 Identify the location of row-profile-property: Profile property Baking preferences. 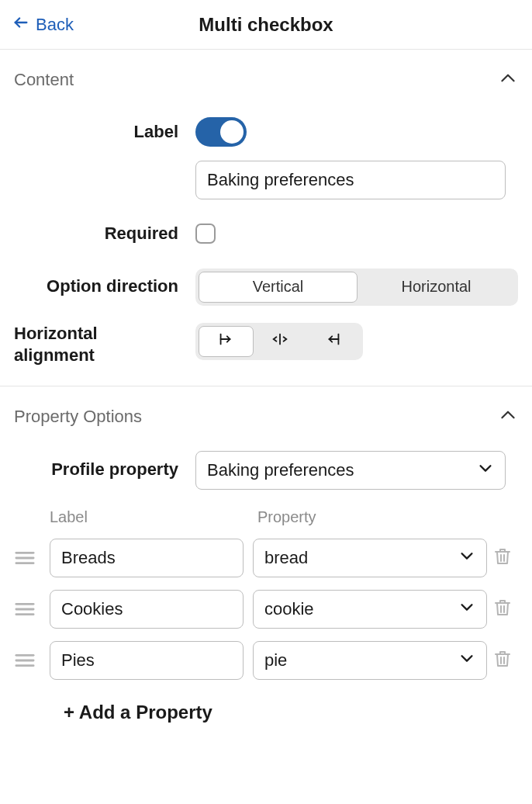
(266, 470).